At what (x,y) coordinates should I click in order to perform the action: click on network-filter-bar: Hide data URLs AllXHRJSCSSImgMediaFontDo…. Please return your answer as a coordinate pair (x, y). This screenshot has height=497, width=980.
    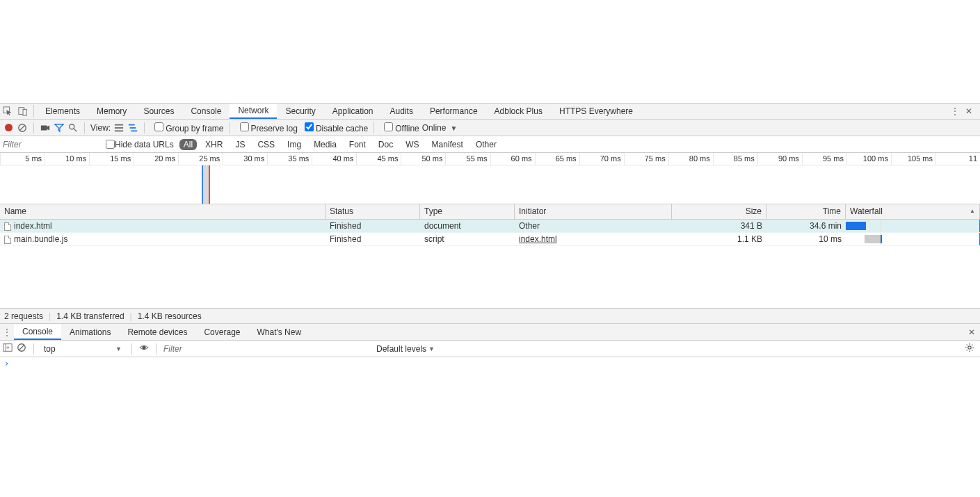
    Looking at the image, I should click on (490, 145).